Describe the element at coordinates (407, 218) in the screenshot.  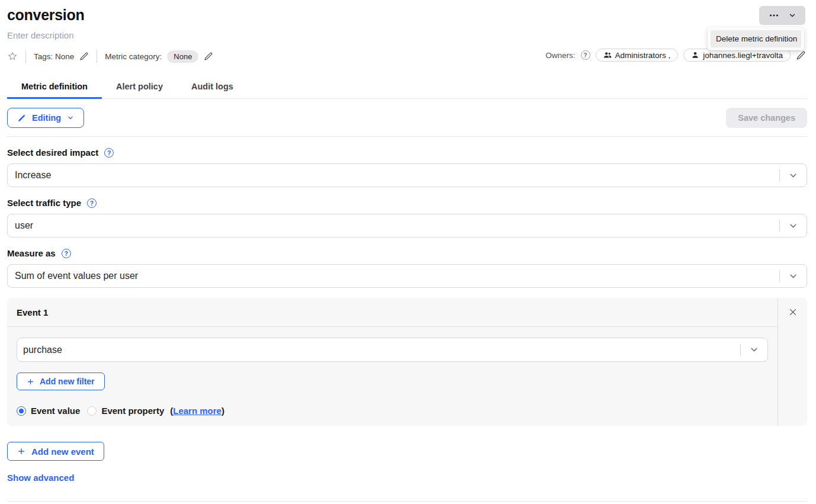
I see `field-traffic-type: Select traffic type ? user` at that location.